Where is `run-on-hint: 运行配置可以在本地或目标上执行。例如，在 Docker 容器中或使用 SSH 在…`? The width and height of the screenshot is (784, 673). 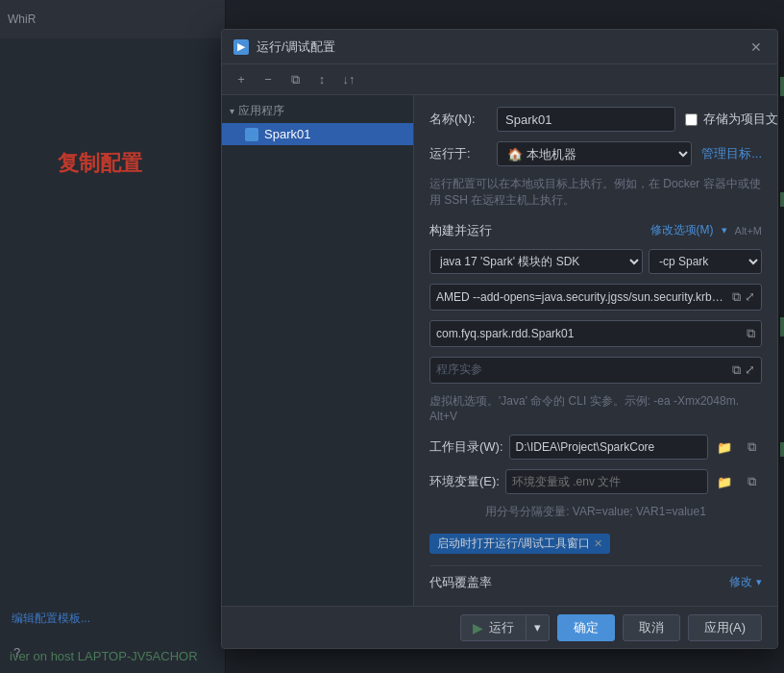 run-on-hint: 运行配置可以在本地或目标上执行。例如，在 Docker 容器中或使用 SSH 在… is located at coordinates (596, 192).